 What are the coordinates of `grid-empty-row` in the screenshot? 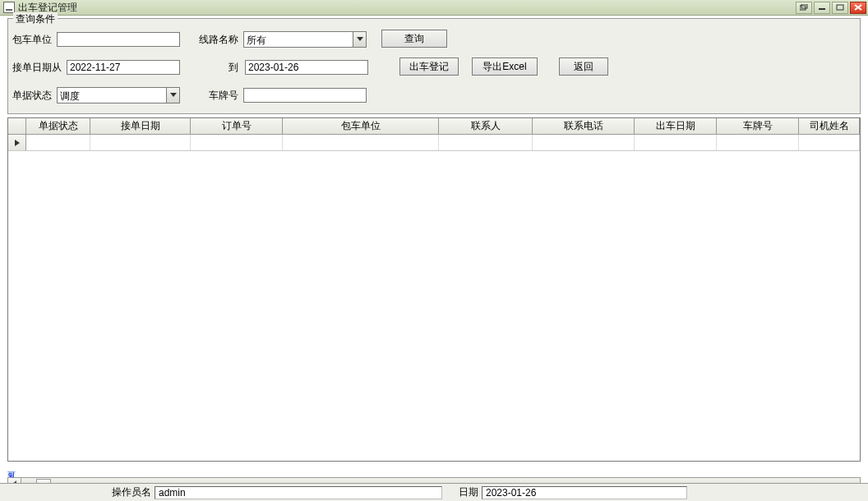 It's located at (434, 143).